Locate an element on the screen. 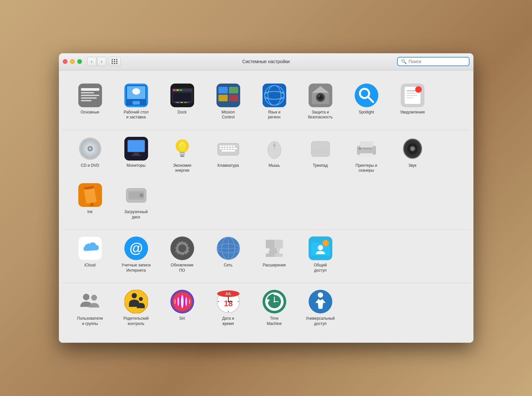 The image size is (532, 396). dock-item: Dock is located at coordinates (182, 102).